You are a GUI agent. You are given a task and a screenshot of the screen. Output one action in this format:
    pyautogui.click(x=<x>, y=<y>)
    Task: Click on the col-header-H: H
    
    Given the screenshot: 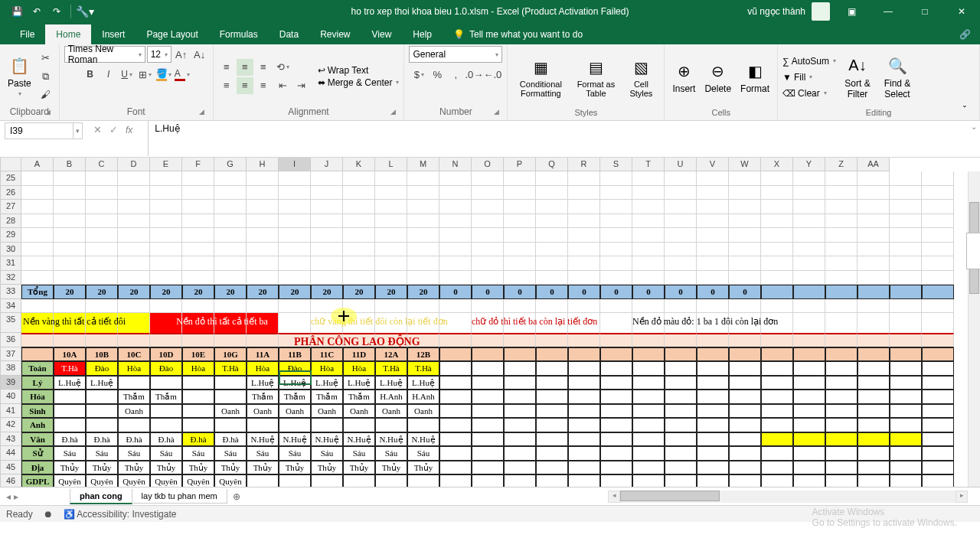 What is the action you would take?
    pyautogui.click(x=263, y=165)
    